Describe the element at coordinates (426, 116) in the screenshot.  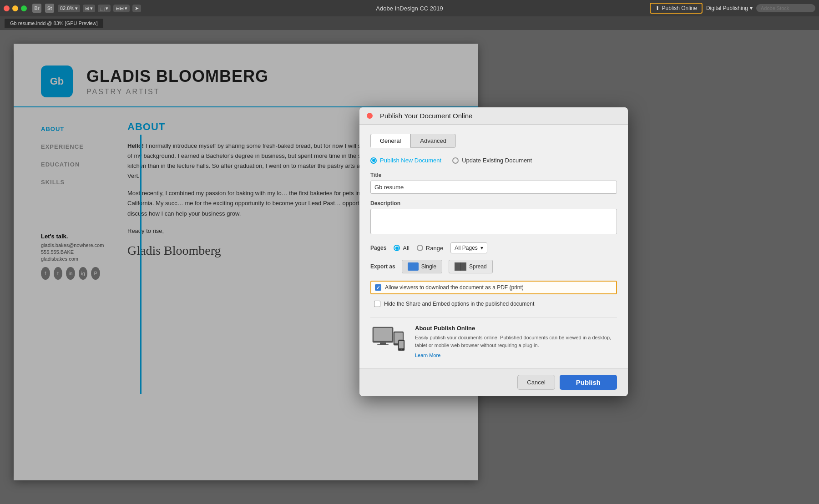
I see `dialog-title: Publish Your Document Online` at that location.